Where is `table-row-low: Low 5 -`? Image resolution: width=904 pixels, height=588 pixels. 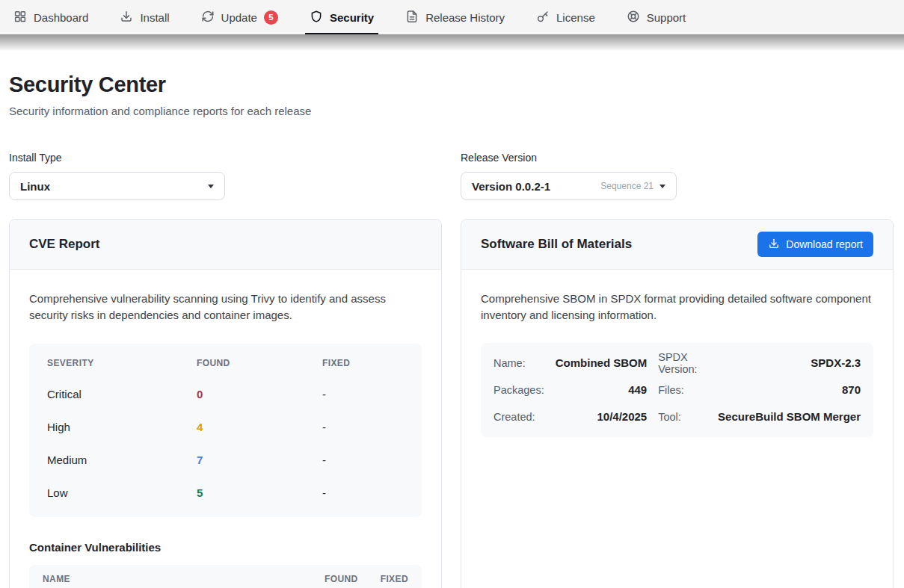 table-row-low: Low 5 - is located at coordinates (226, 493).